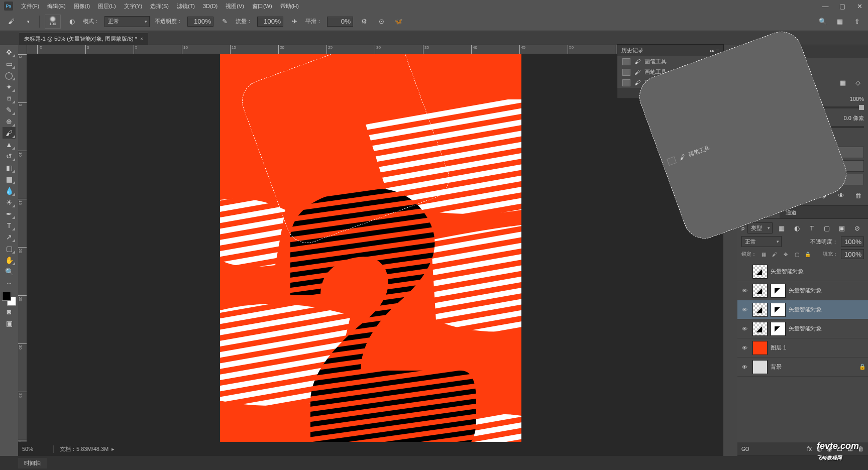  Describe the element at coordinates (827, 228) in the screenshot. I see `filter-shape-icon: ▢` at that location.